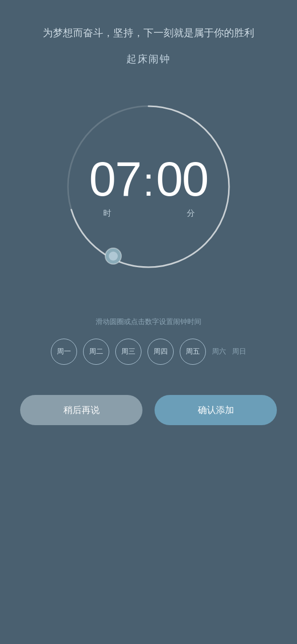 Image resolution: width=297 pixels, height=644 pixels. What do you see at coordinates (161, 352) in the screenshot?
I see `weekday-thursday: 周四` at bounding box center [161, 352].